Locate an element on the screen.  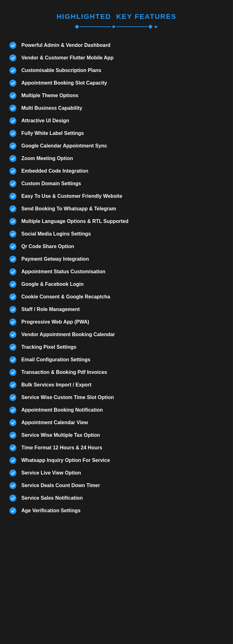
feature-label: Time Format 12 Hours & 24 Hours is located at coordinates (62, 448).